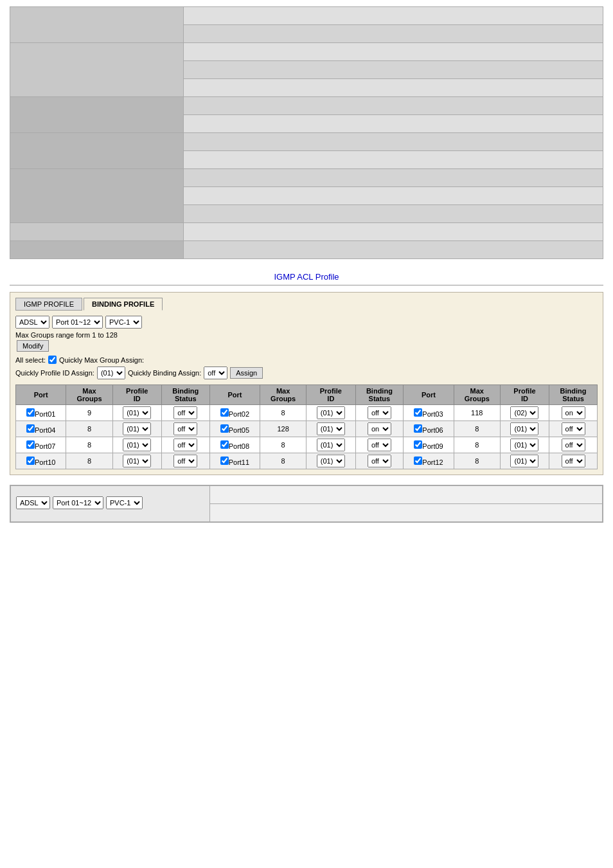  Describe the element at coordinates (418, 460) in the screenshot. I see `port-checkbox-g3-r3` at that location.